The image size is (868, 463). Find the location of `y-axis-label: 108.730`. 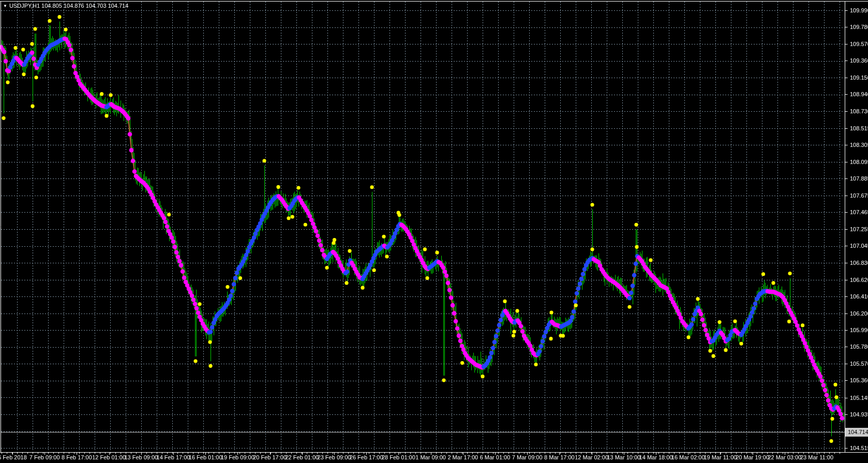

y-axis-label: 108.730 is located at coordinates (859, 111).